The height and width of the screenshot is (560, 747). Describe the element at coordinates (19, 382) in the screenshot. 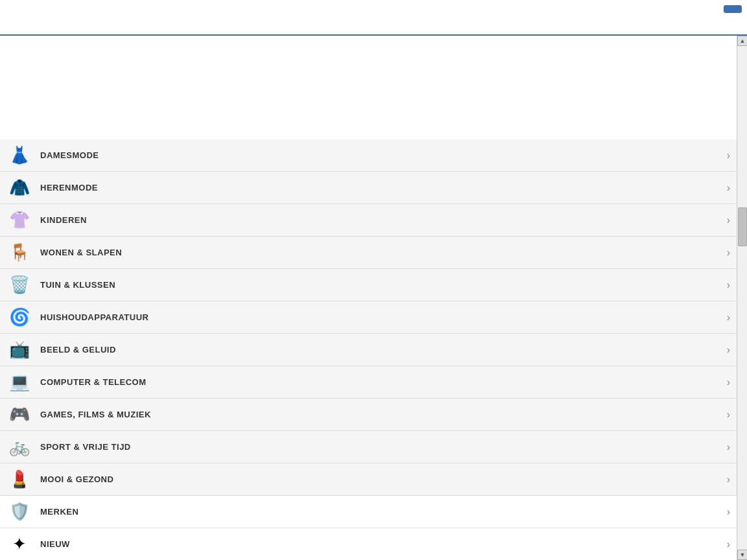

I see `computer-icon: 💻` at that location.